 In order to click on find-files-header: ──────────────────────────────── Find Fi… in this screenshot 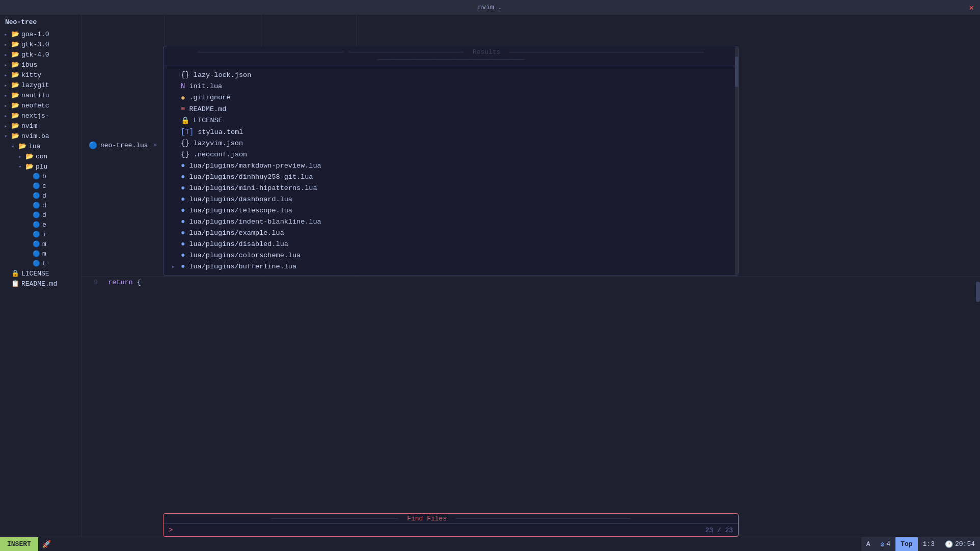, I will do `click(451, 519)`.